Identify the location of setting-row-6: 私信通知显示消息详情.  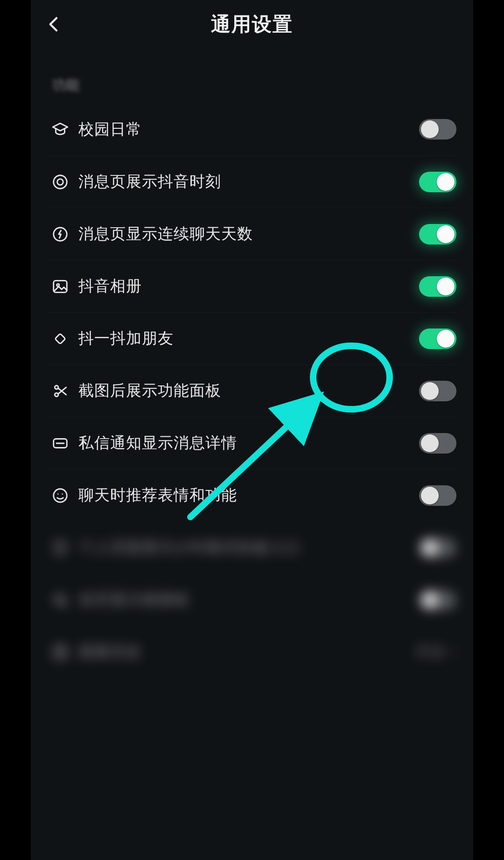
(252, 443).